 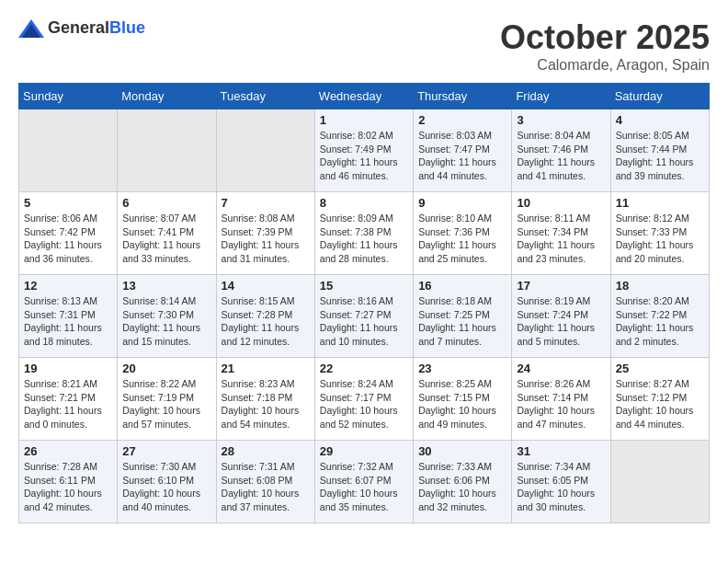 What do you see at coordinates (561, 239) in the screenshot?
I see `cell-info: Sunrise: 8:11 AM Sunset: 7:34 PM Dayligh…` at bounding box center [561, 239].